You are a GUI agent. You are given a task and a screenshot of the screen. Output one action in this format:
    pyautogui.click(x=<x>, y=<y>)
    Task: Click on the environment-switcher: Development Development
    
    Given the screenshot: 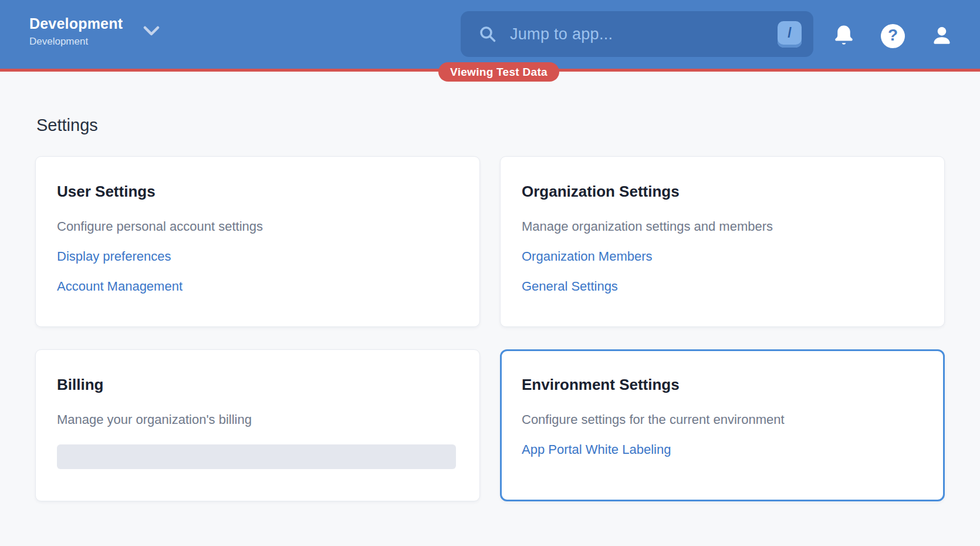 What is the action you would take?
    pyautogui.click(x=95, y=32)
    